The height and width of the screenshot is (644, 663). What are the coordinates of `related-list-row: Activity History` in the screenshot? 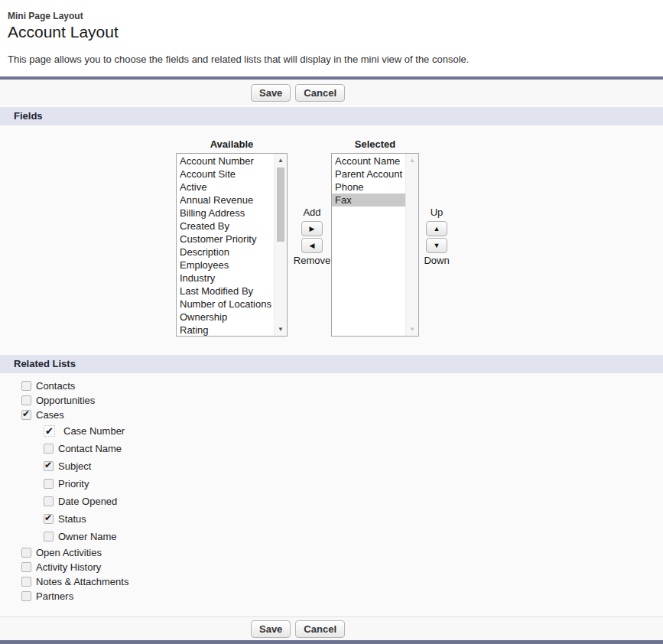 It's located at (343, 568).